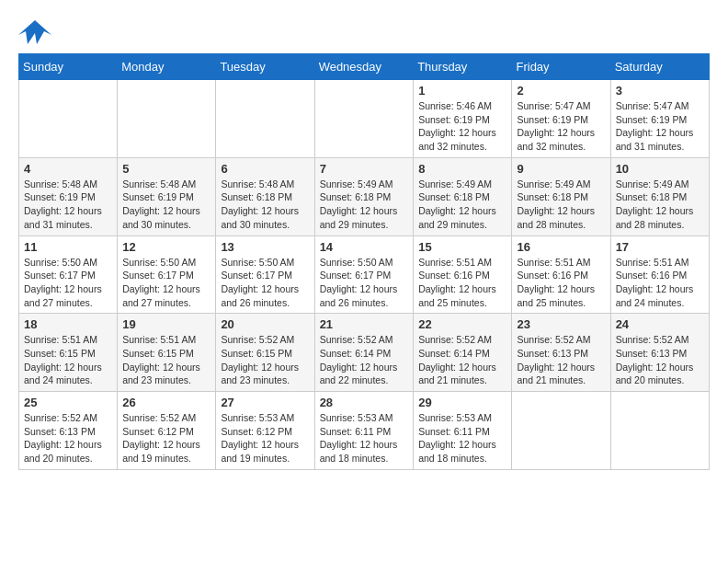 The image size is (728, 563). What do you see at coordinates (462, 324) in the screenshot?
I see `day-number: 22` at bounding box center [462, 324].